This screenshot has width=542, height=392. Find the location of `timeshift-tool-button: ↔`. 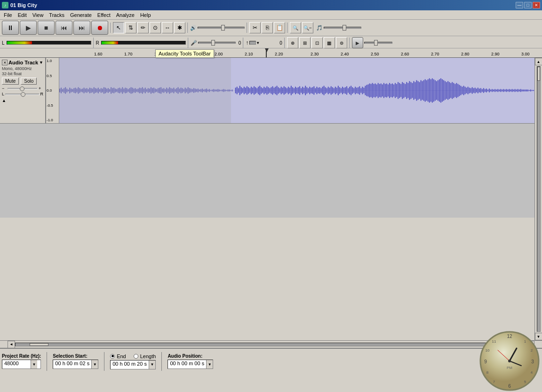

timeshift-tool-button: ↔ is located at coordinates (167, 28).